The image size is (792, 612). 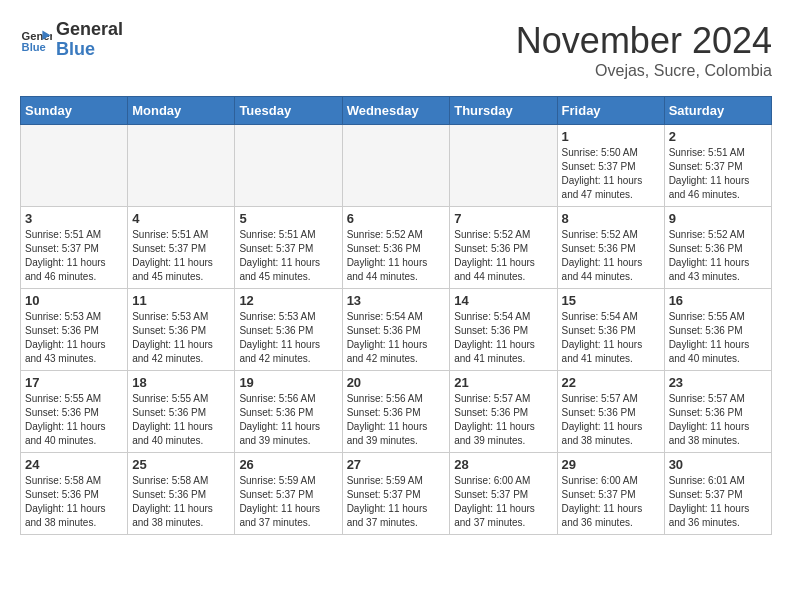 What do you see at coordinates (504, 412) in the screenshot?
I see `calendar-cell: 21Sunrise: 5:57 AM Sunset: 5:36 PM Dayli…` at bounding box center [504, 412].